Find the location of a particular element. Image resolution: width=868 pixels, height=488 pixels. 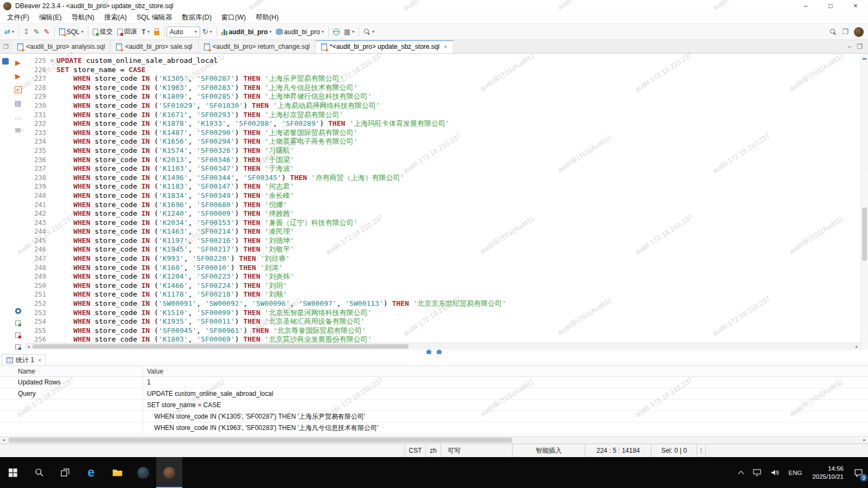

lock-button is located at coordinates (157, 32).